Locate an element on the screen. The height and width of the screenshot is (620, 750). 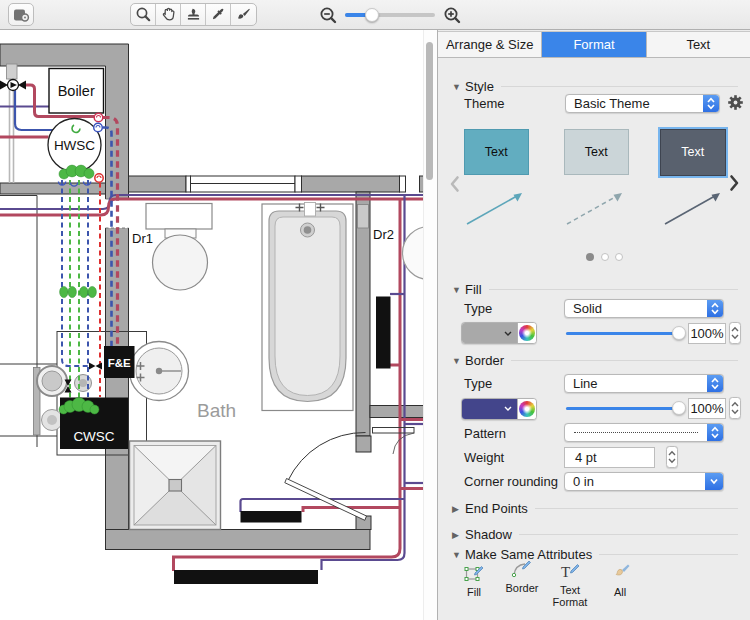
brush-icon is located at coordinates (244, 14).